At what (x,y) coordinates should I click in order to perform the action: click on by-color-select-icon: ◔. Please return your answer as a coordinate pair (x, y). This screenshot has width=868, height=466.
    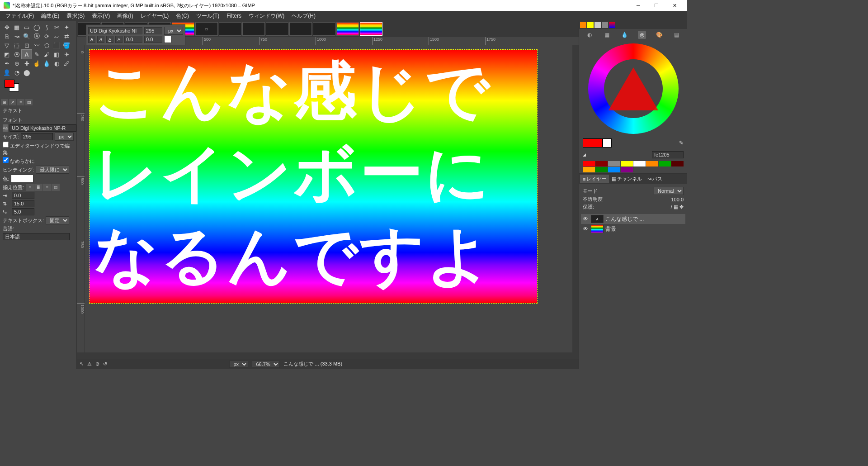
    Looking at the image, I should click on (17, 72).